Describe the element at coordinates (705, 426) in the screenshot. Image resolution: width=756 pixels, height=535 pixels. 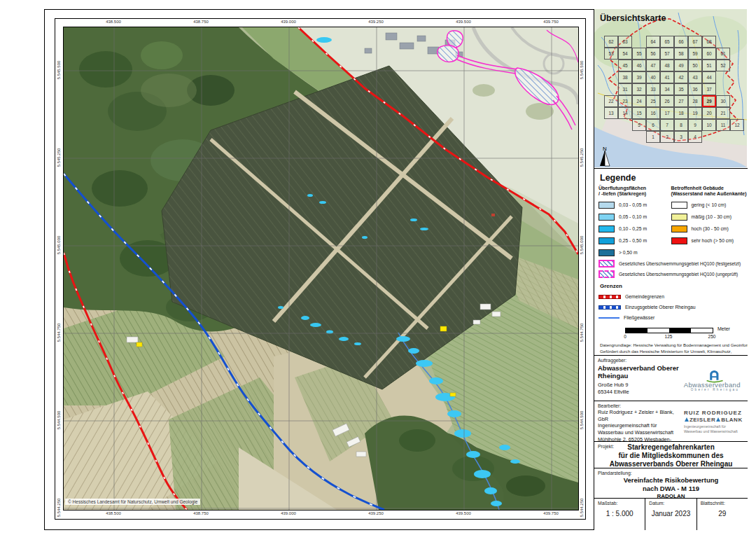
I see `editor-logo-sub1: Ingenieurgemeinschaft für` at that location.